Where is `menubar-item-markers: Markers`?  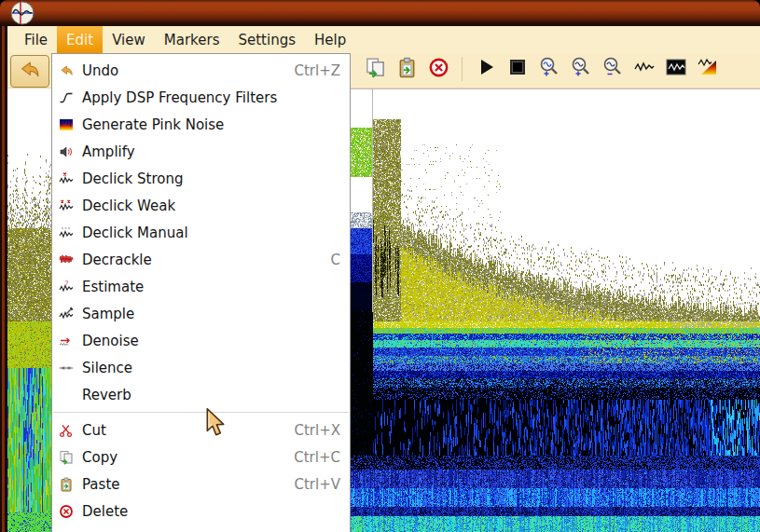
menubar-item-markers: Markers is located at coordinates (192, 39).